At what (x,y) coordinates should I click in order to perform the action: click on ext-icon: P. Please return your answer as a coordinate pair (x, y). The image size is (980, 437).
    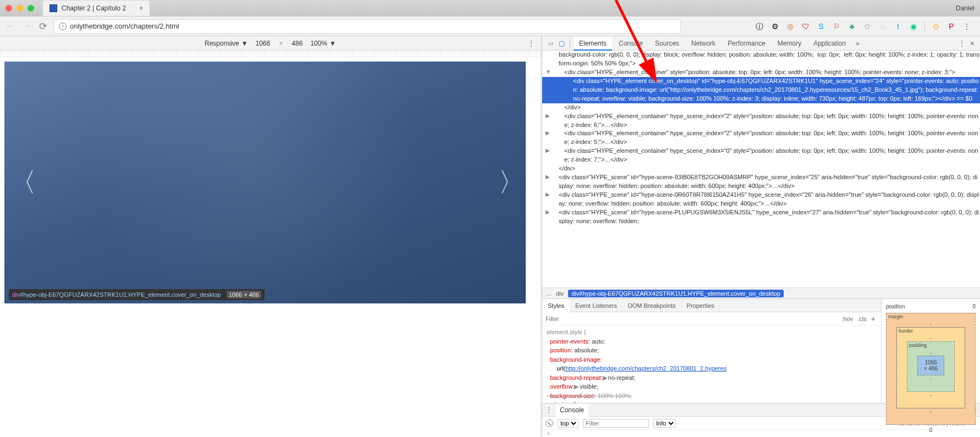
    Looking at the image, I should click on (951, 26).